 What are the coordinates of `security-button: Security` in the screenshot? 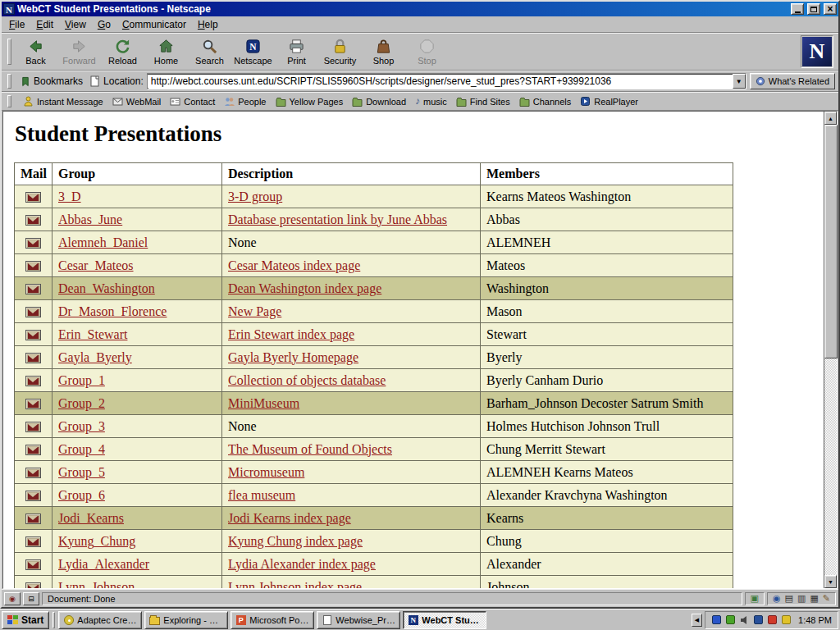 It's located at (340, 52).